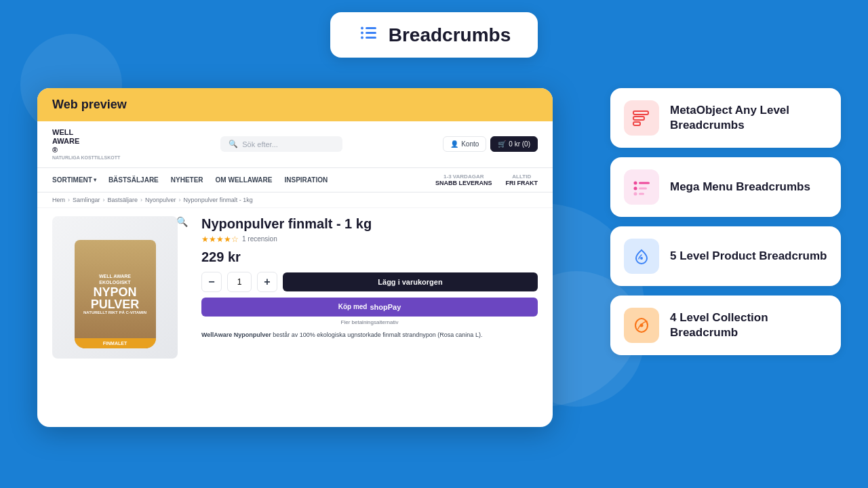 This screenshot has height=488, width=868. Describe the element at coordinates (454, 144) in the screenshot. I see `konto-icon: 👤` at that location.